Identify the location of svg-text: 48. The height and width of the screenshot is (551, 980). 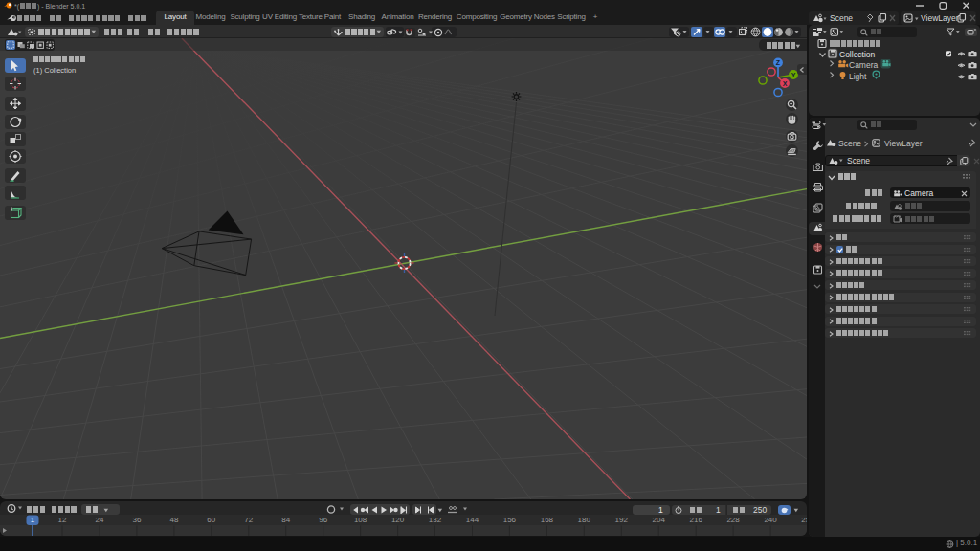
(174, 520).